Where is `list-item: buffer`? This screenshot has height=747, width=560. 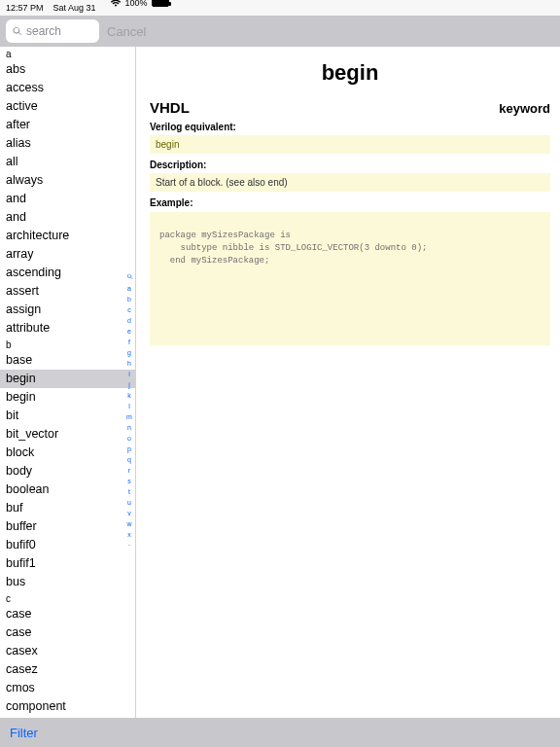
list-item: buffer is located at coordinates (68, 527).